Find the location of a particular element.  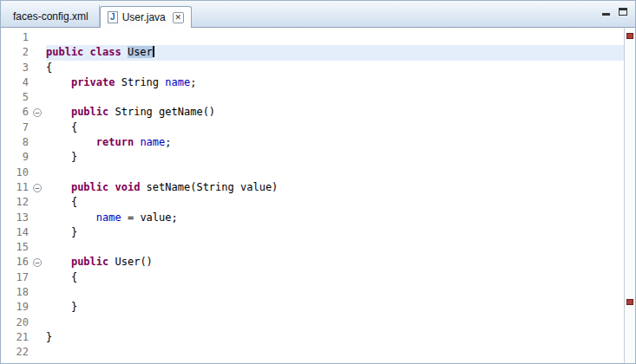

line-number: 20 is located at coordinates (17, 322).